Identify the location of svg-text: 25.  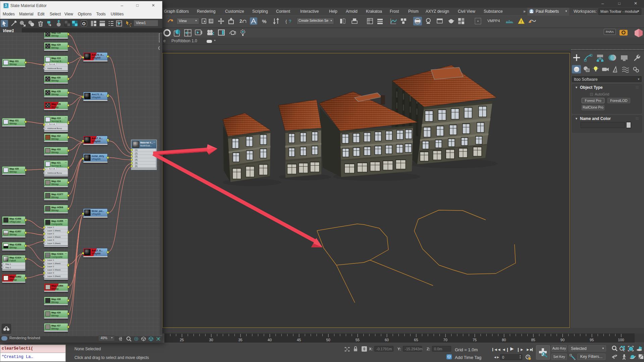
(182, 340).